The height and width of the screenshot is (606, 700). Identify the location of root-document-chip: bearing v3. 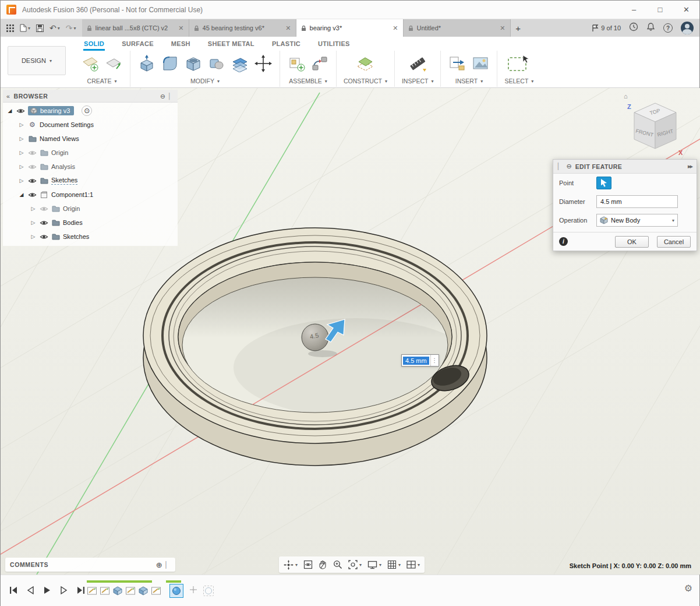
(51, 111).